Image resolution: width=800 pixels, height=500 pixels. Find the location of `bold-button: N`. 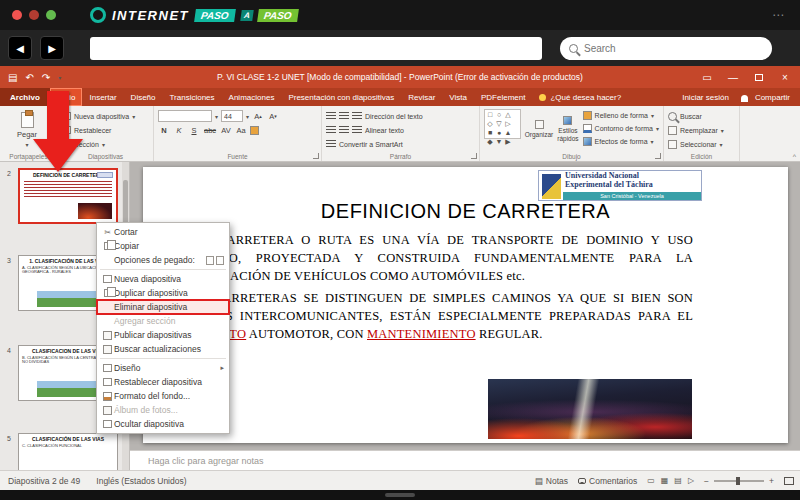

bold-button: N is located at coordinates (164, 130).